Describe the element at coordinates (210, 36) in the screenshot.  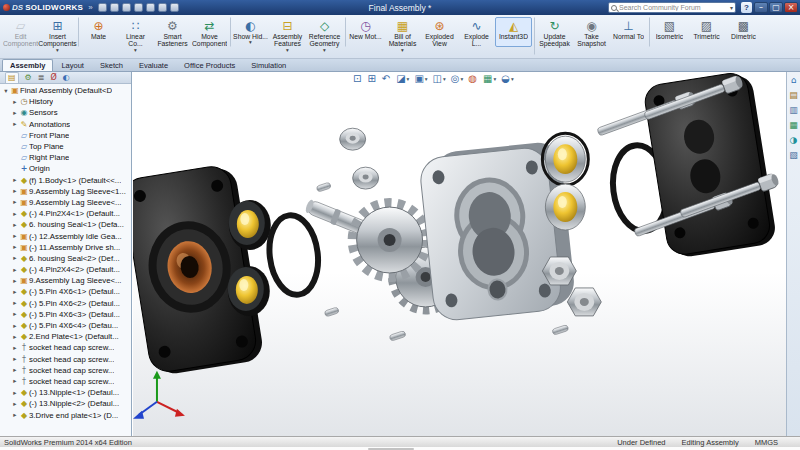
I see `move-component-button: ⇄ Move Component` at that location.